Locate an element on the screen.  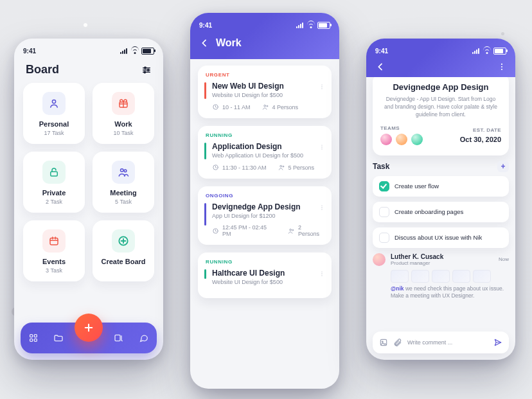
task-desc: Web Application UI Design for $500 is located at coordinates (268, 155).